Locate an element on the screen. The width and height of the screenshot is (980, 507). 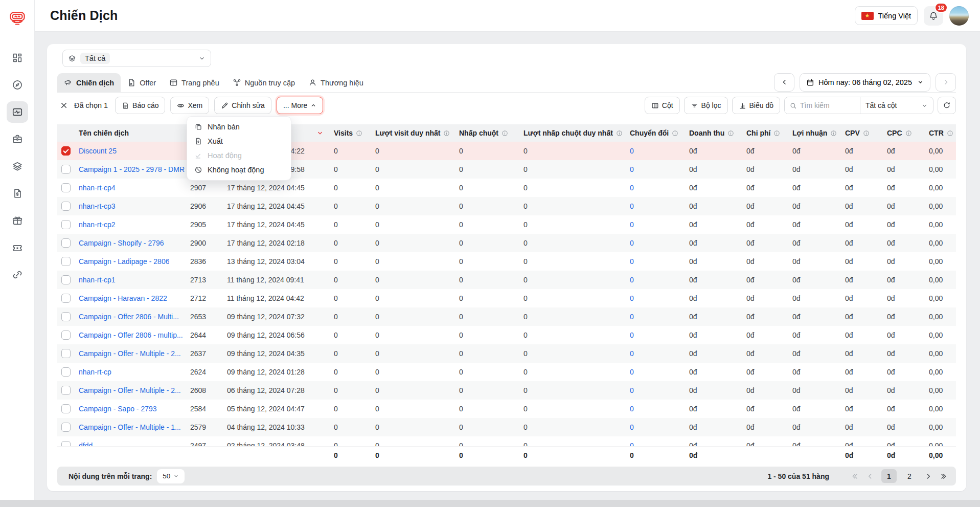
avatar is located at coordinates (959, 16).